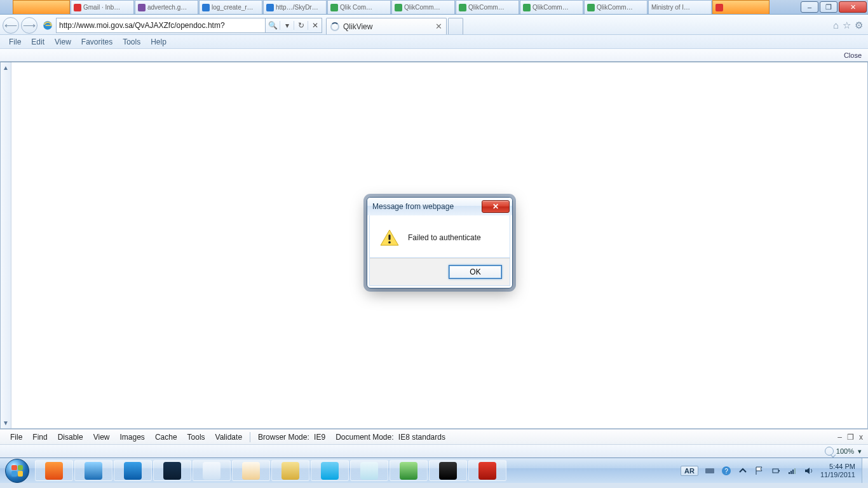  Describe the element at coordinates (330, 470) in the screenshot. I see `taskbar-app-skype` at that location.